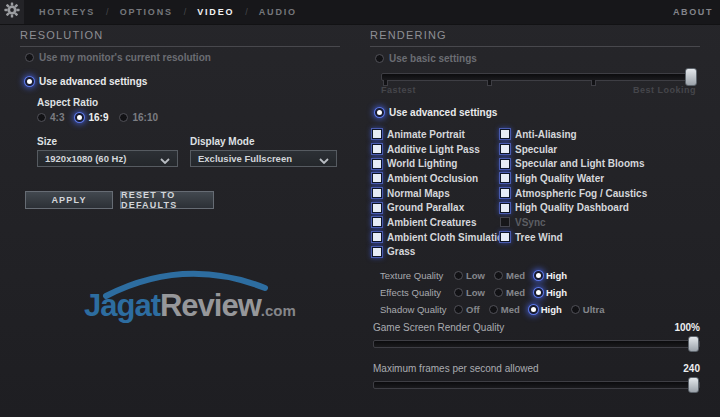 The width and height of the screenshot is (720, 417). What do you see at coordinates (536, 385) in the screenshot?
I see `max-fps-slider` at bounding box center [536, 385].